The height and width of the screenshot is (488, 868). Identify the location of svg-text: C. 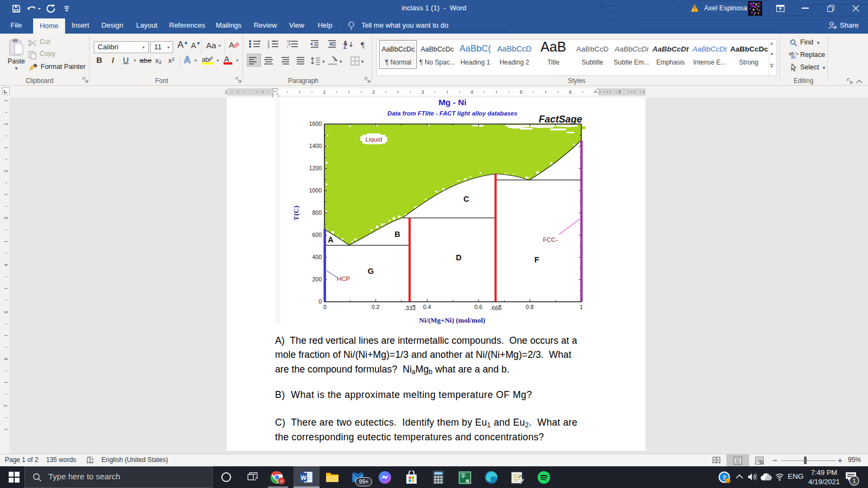
(467, 199).